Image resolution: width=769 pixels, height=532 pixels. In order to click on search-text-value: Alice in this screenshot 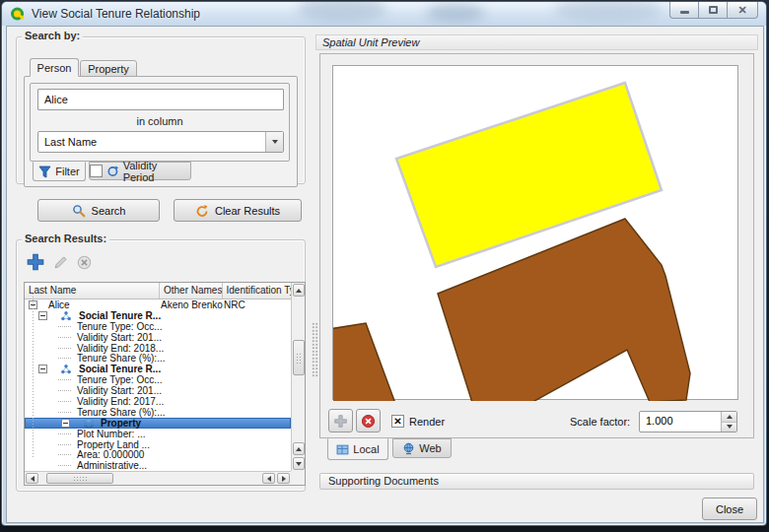, I will do `click(56, 100)`.